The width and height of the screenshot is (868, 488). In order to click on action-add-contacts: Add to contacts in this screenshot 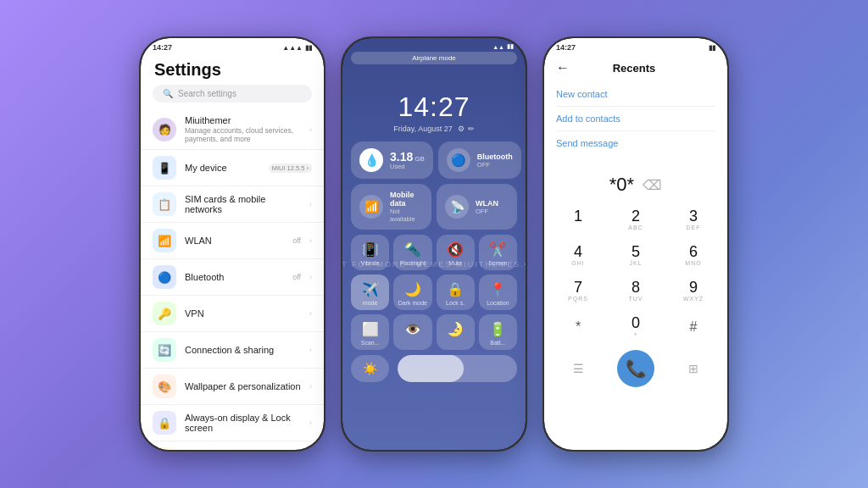, I will do `click(636, 119)`.